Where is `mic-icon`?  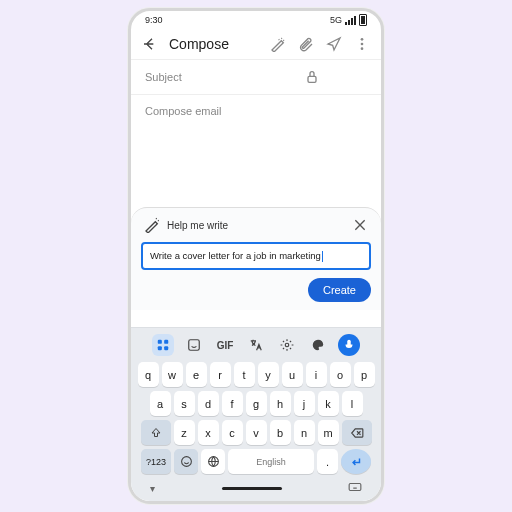 mic-icon is located at coordinates (349, 345).